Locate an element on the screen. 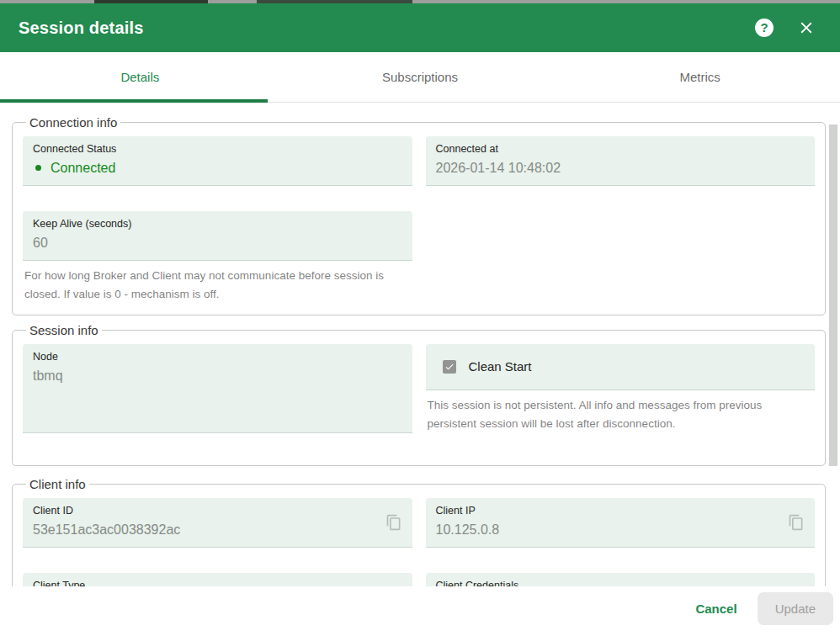 The image size is (840, 636). connected-at-value: 2026-01-14 10:48:02 is located at coordinates (621, 168).